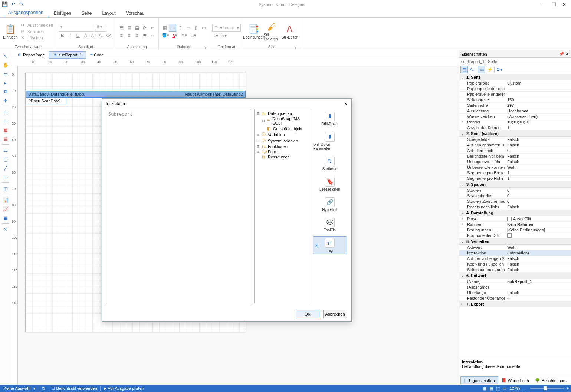 Image resolution: width=571 pixels, height=392 pixels. Describe the element at coordinates (282, 206) in the screenshot. I see `dialog-tree: ⊟🗀Datenquellen⊞🗀DocuSnap [MS SQL]◧Geschä…` at that location.